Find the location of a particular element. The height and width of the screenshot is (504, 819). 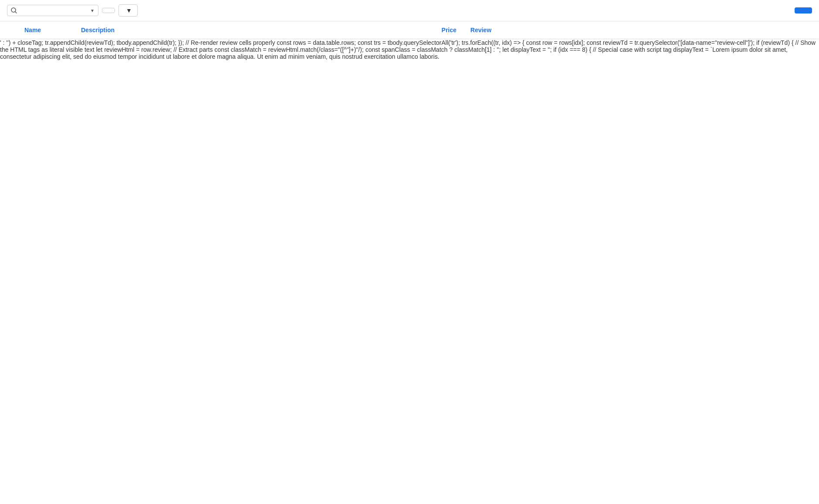

table-header: Name Description Price Review is located at coordinates (410, 30).